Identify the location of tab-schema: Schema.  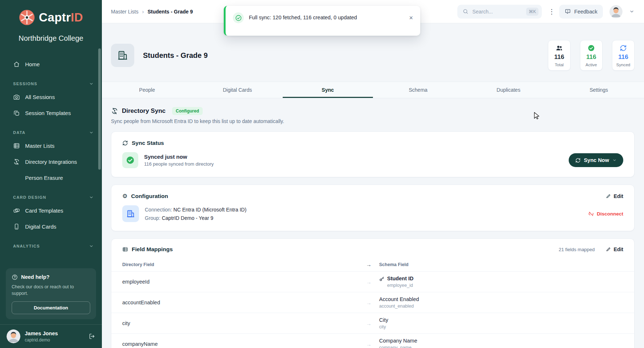
(418, 90).